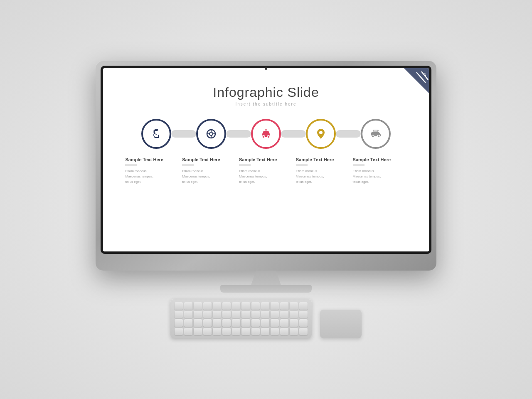  Describe the element at coordinates (266, 318) in the screenshot. I see `peripherals` at that location.